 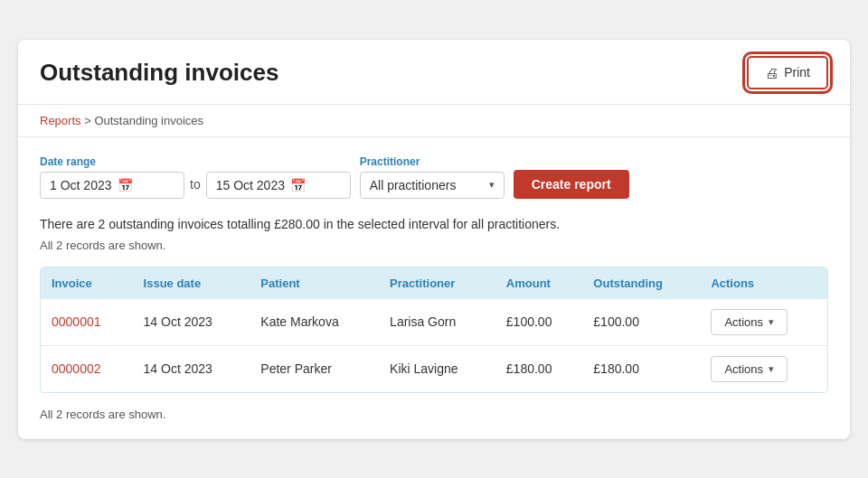 I want to click on invoice-link-1: 0000002, so click(x=76, y=369).